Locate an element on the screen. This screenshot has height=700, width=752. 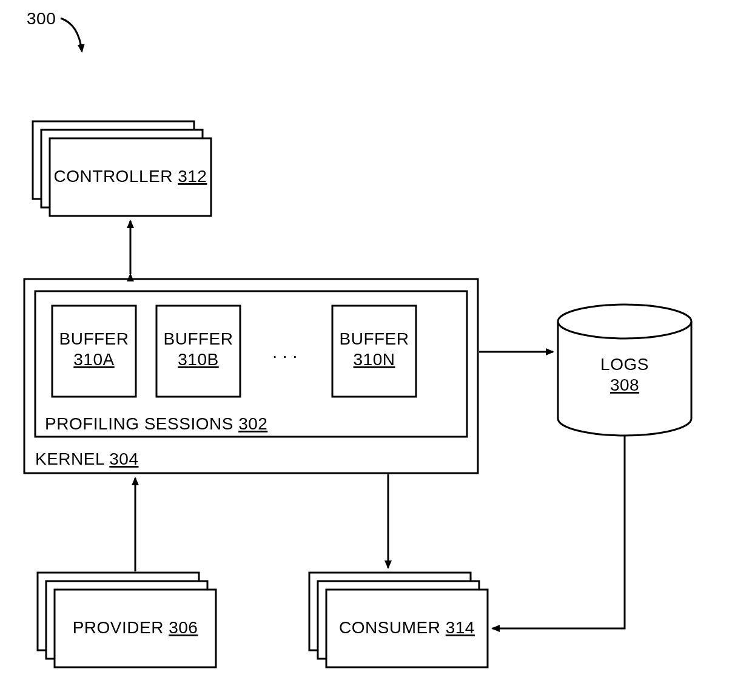
buffer-b-ref: 310B is located at coordinates (198, 359).